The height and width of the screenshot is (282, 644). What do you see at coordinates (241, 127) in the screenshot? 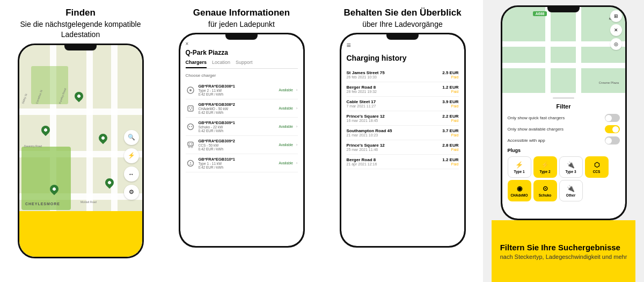
I see `charger-item-2: GB*FRA*EGB309*1 Schuko - 22 kW 0.42 EUR …` at bounding box center [241, 127].